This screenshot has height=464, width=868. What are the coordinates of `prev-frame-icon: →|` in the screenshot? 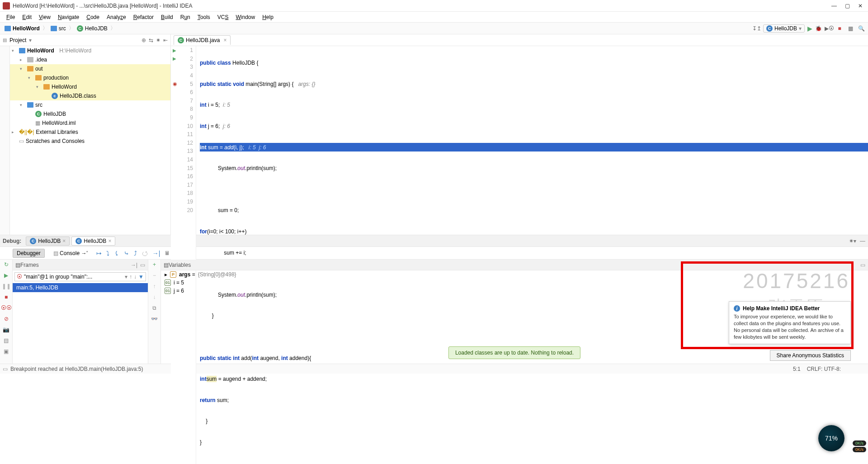 It's located at (134, 265).